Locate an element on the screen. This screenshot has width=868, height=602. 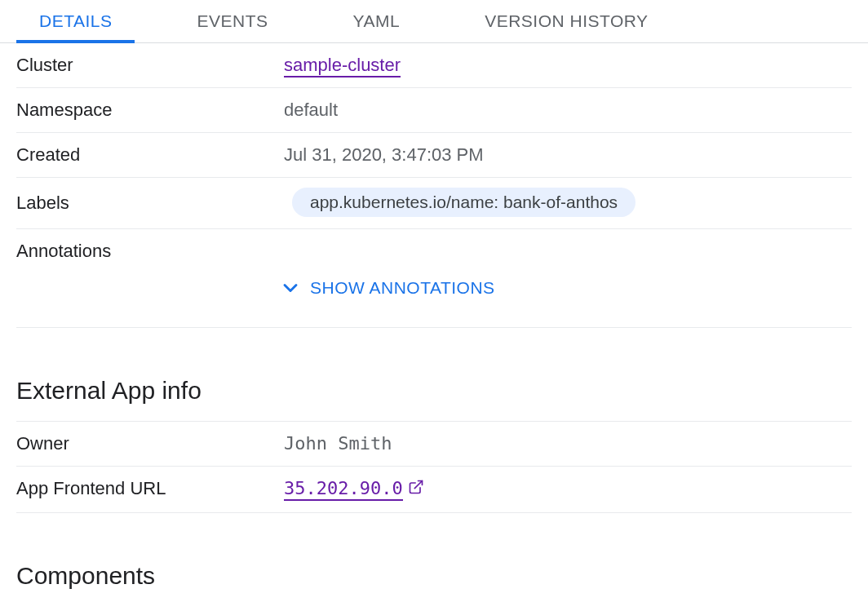
label-cluster: Cluster is located at coordinates (150, 65).